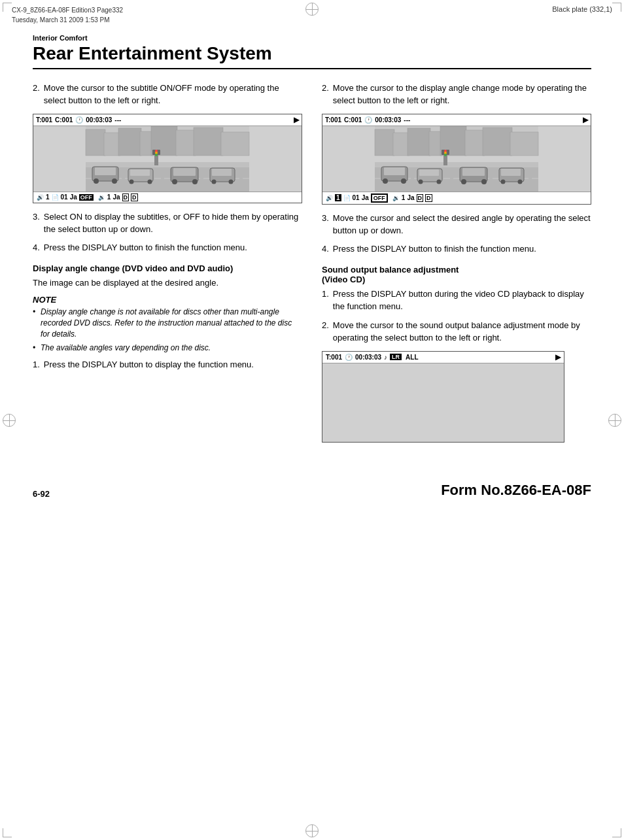 The image size is (624, 840). Describe the element at coordinates (386, 357) in the screenshot. I see `vcd-music-icon: ♪` at that location.